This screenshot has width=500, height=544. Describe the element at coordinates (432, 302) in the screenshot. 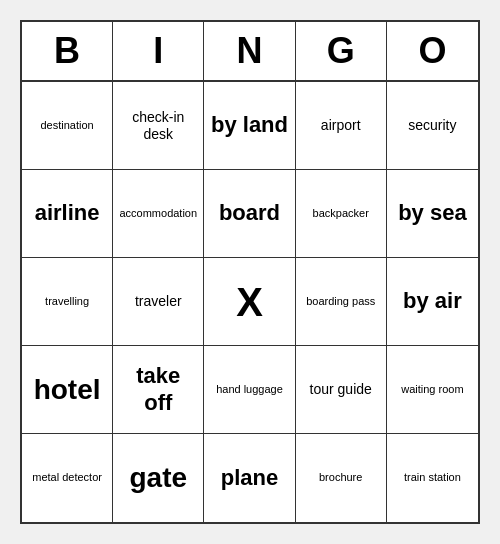

I see `bingo-cell: by air` at that location.